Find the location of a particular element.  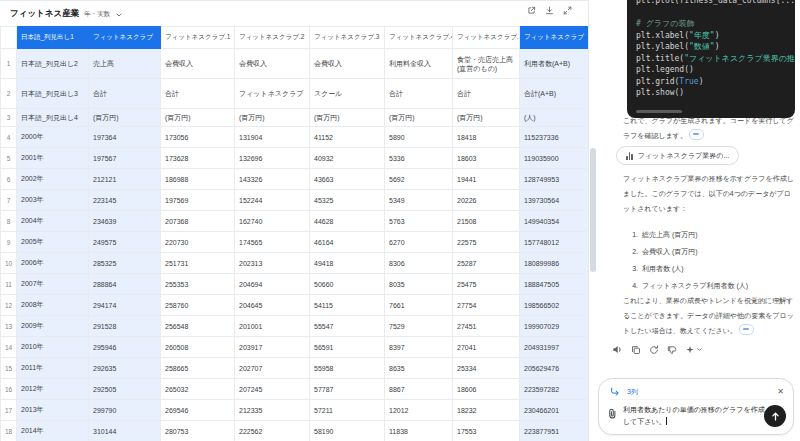

column-header: フィットネスクラブ.5 is located at coordinates (486, 38).